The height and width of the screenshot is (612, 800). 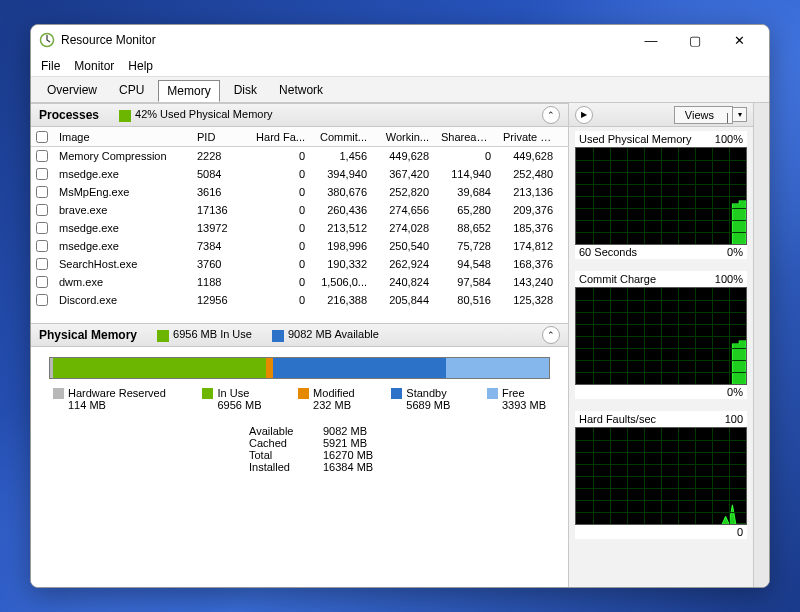 What do you see at coordinates (300, 335) in the screenshot?
I see `physmem-header: Physical Memory 6956 MB In Use 9082 MB A…` at bounding box center [300, 335].